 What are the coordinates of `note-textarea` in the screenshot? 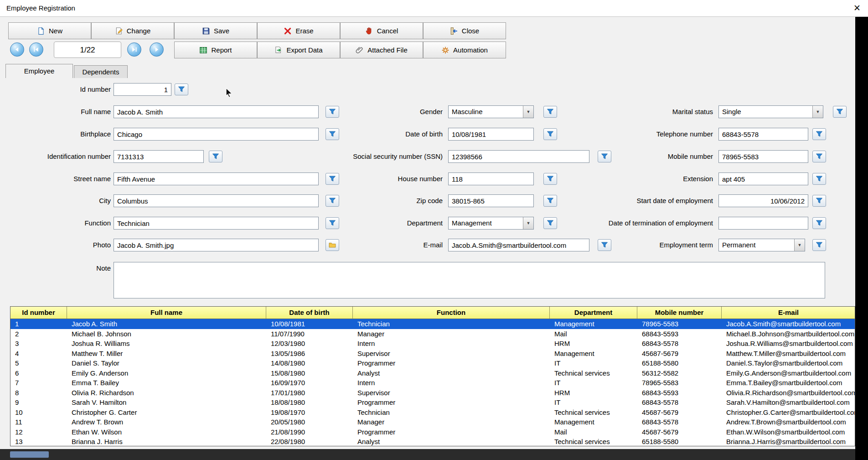 It's located at (470, 280).